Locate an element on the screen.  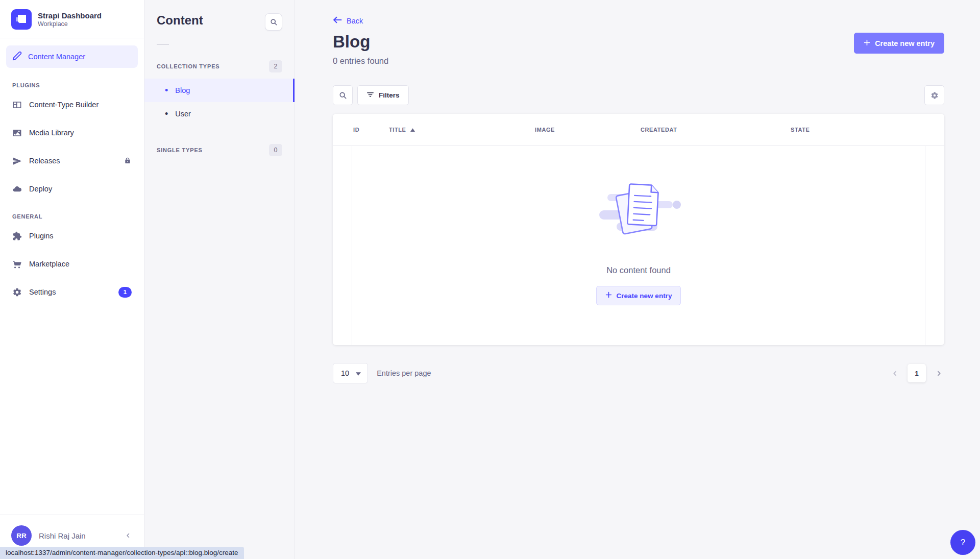
create-entry-button-header: Create new entry is located at coordinates (899, 43).